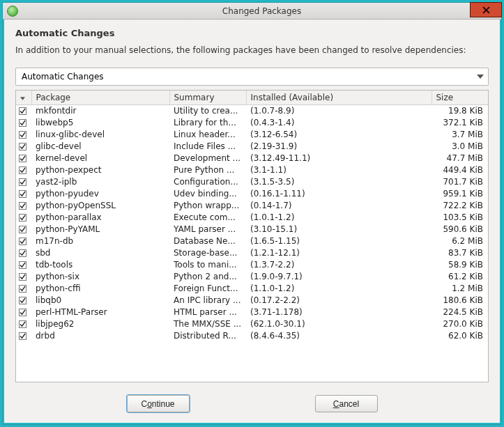 The height and width of the screenshot is (427, 504). I want to click on cell-installed: (1.0.1-1.2), so click(339, 217).